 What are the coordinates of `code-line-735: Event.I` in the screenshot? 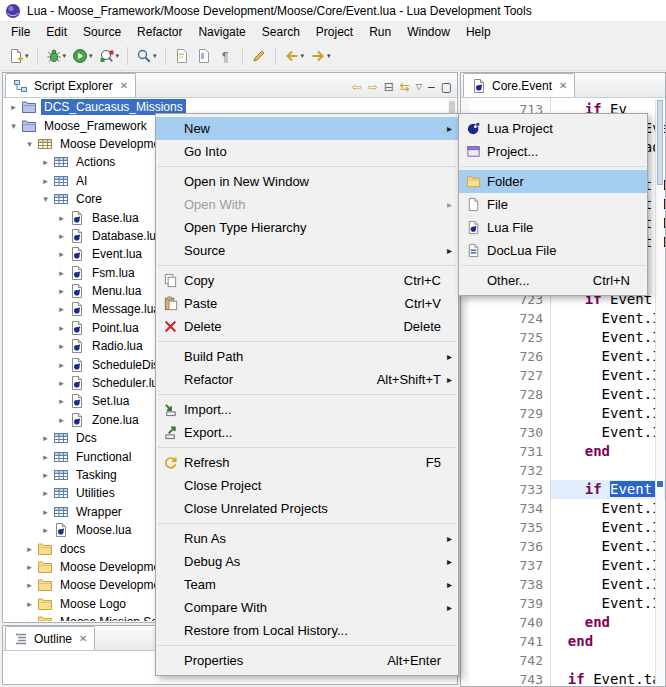 It's located at (608, 528).